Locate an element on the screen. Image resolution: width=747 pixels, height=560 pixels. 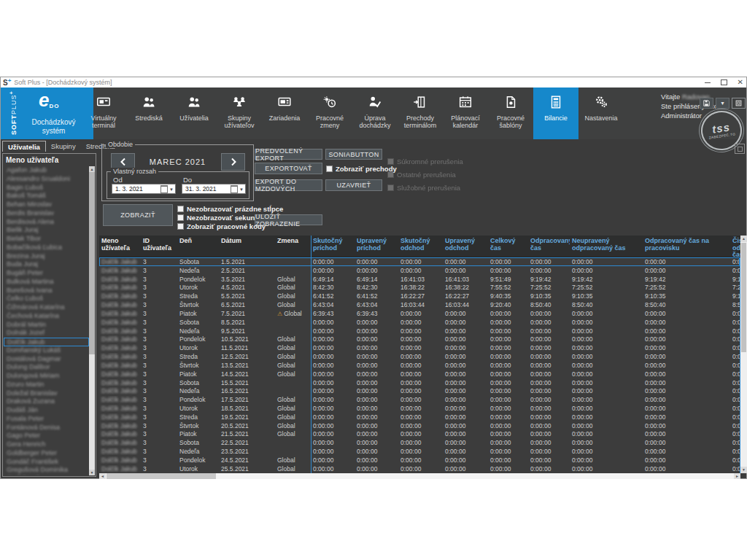
table-vertical-scrollbar: ▲ ▼ is located at coordinates (744, 354).